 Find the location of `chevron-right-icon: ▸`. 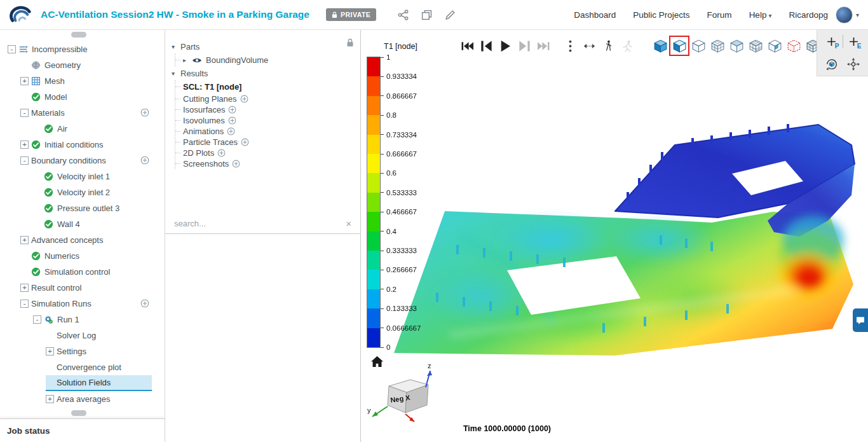

chevron-right-icon: ▸ is located at coordinates (187, 60).